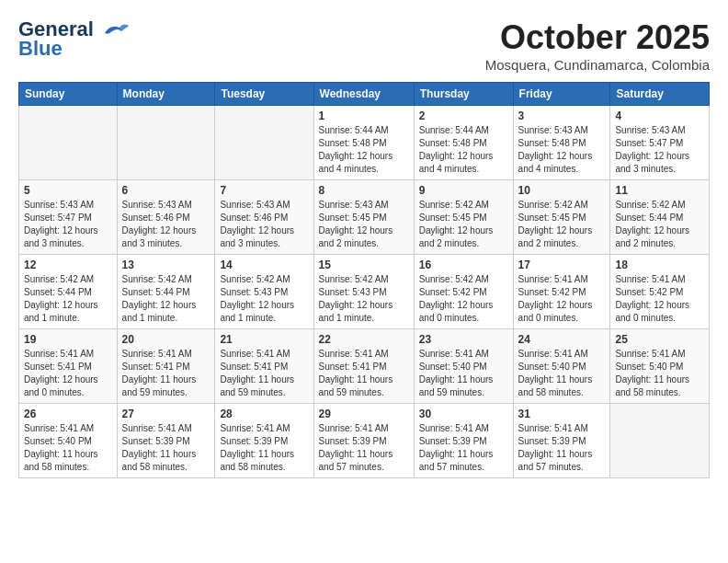 Image resolution: width=728 pixels, height=563 pixels. I want to click on calendar-cell: 18 Sunrise: 5:41 AM Sunset: 5:42 PM Dayl…, so click(660, 293).